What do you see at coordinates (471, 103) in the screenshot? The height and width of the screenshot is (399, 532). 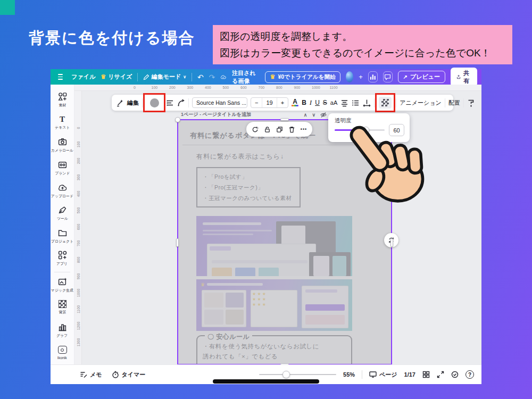 I see `copy-style-button` at bounding box center [471, 103].